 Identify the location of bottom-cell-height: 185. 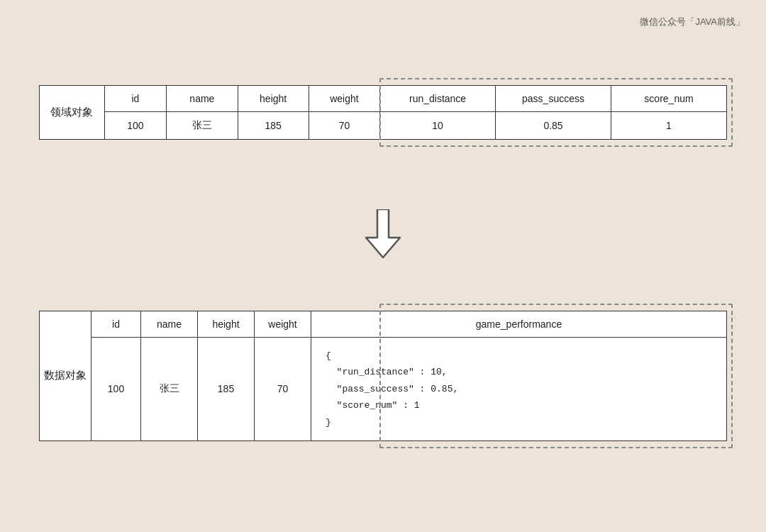
(226, 389).